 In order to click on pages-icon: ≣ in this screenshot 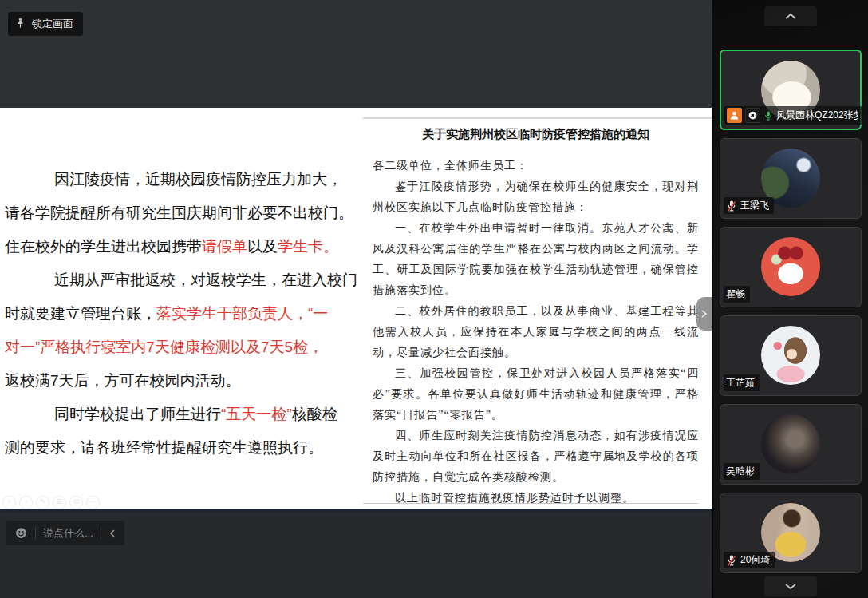, I will do `click(59, 503)`.